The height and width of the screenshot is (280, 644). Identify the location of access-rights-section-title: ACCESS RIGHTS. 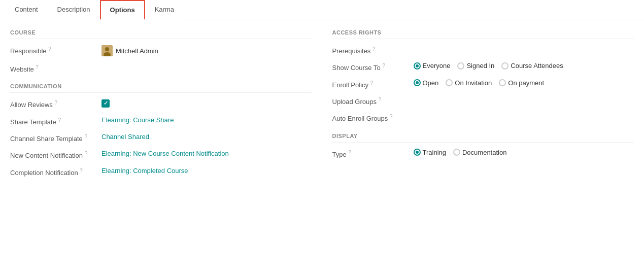
(483, 34).